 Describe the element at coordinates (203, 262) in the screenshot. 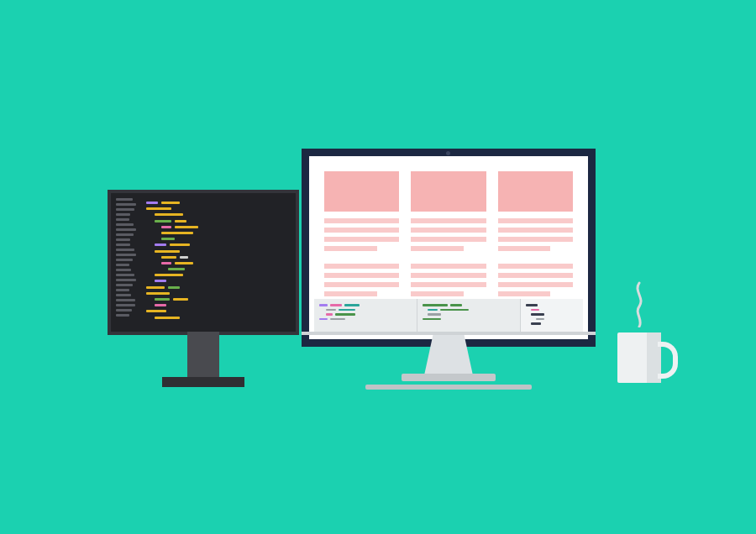

I see `code-editor-monitor` at that location.